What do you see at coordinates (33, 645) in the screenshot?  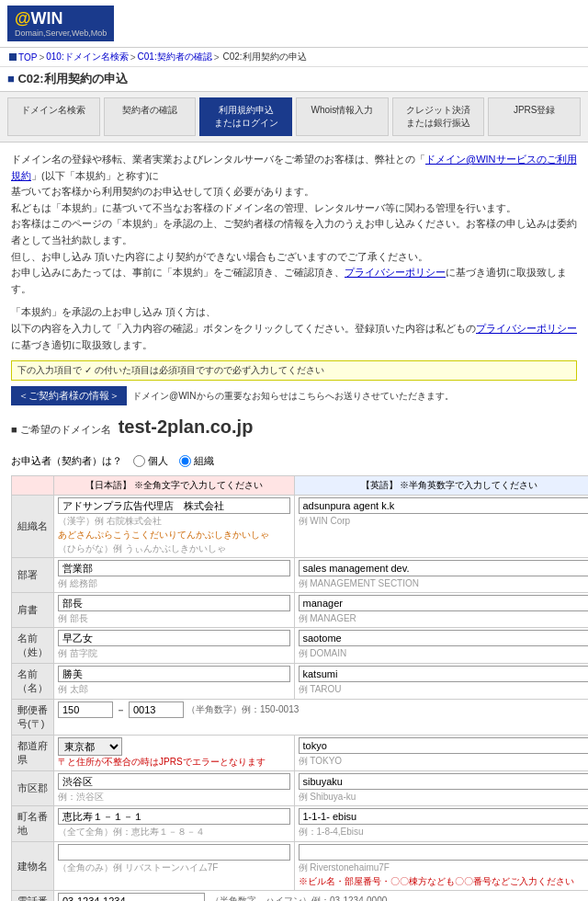 I see `lastname-label: 名前（姓）` at bounding box center [33, 645].